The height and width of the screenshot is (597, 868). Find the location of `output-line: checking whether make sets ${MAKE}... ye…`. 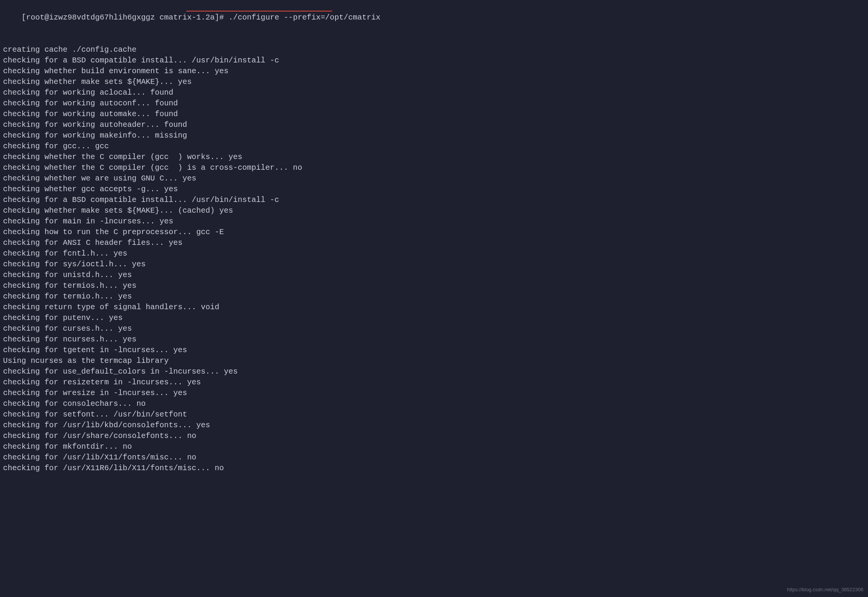

output-line: checking whether make sets ${MAKE}... ye… is located at coordinates (434, 82).